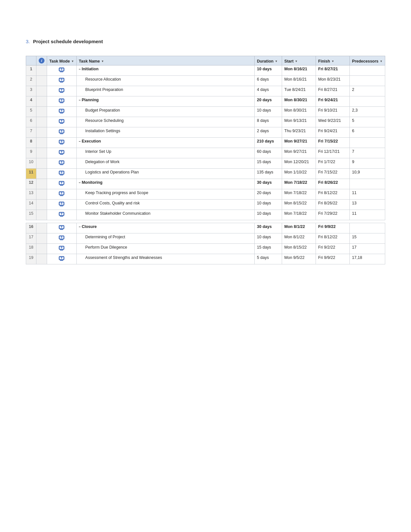 The height and width of the screenshot is (532, 411). Describe the element at coordinates (165, 239) in the screenshot. I see `task-name-cell: Determining of Project` at that location.